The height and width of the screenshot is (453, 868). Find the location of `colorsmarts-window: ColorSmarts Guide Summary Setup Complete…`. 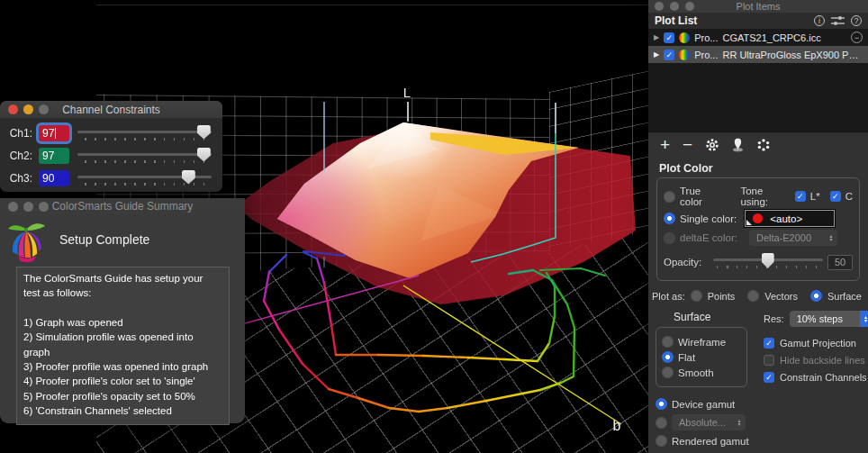

colorsmarts-window: ColorSmarts Guide Summary Setup Complete… is located at coordinates (122, 311).